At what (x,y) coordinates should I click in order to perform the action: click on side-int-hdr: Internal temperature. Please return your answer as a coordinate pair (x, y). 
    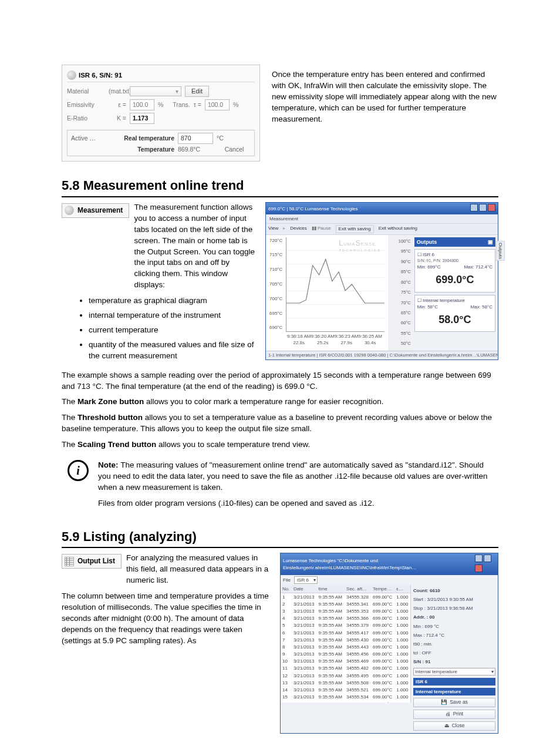
    Looking at the image, I should click on (454, 692).